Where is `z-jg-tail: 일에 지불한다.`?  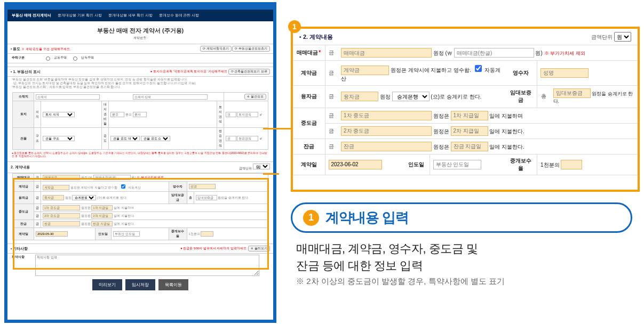 z-jg-tail: 일에 지불한다. is located at coordinates (507, 146).